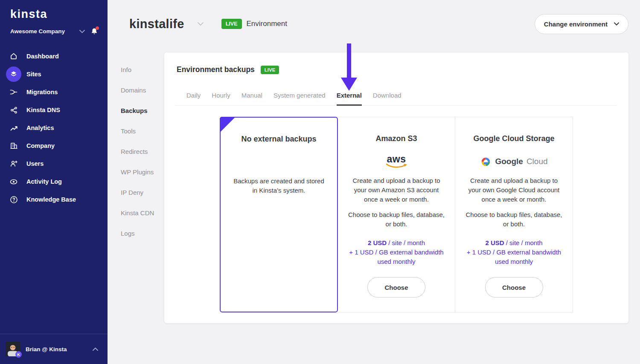 The height and width of the screenshot is (364, 640). I want to click on plan-title: Google Cloud Storage, so click(514, 139).